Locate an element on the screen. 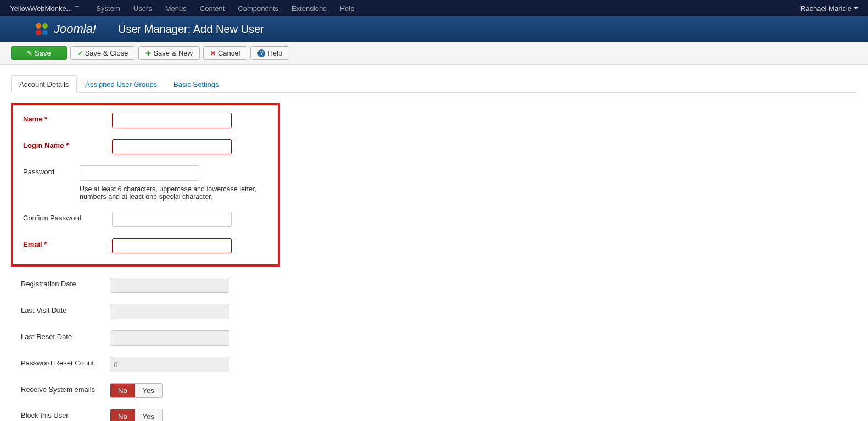 This screenshot has height=421, width=868. plus-icon: ✚ is located at coordinates (148, 53).